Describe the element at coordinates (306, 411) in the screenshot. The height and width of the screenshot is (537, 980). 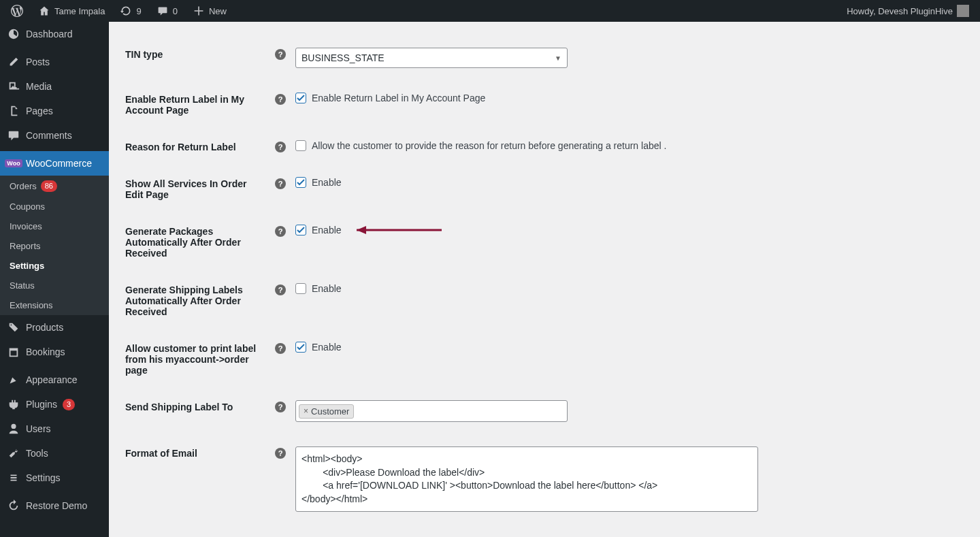
I see `tag-remove-icon: ×` at that location.